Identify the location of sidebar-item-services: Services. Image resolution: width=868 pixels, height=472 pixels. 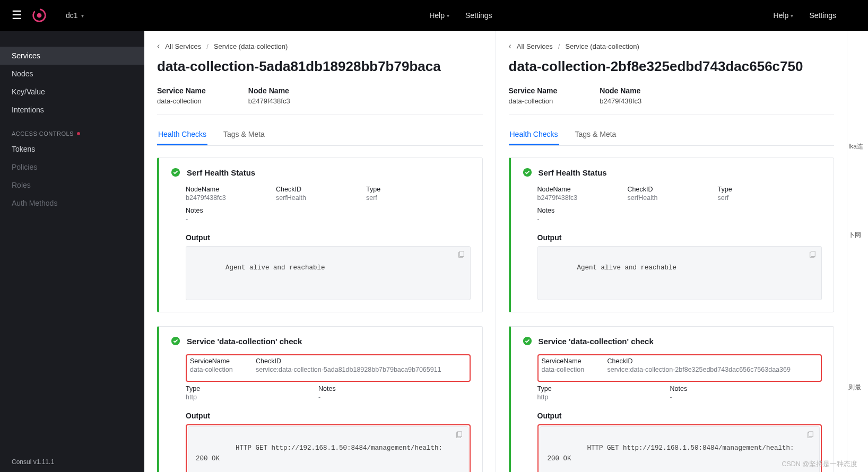
(72, 56).